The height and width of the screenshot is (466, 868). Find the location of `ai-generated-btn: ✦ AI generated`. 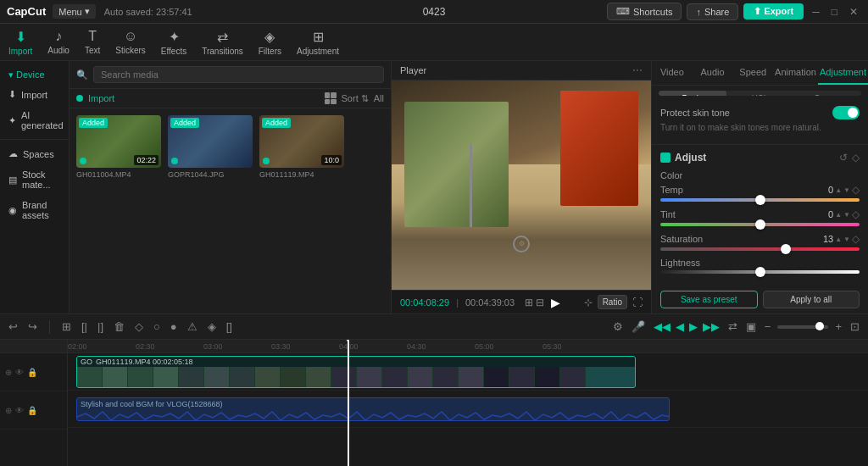

ai-generated-btn: ✦ AI generated is located at coordinates (34, 120).